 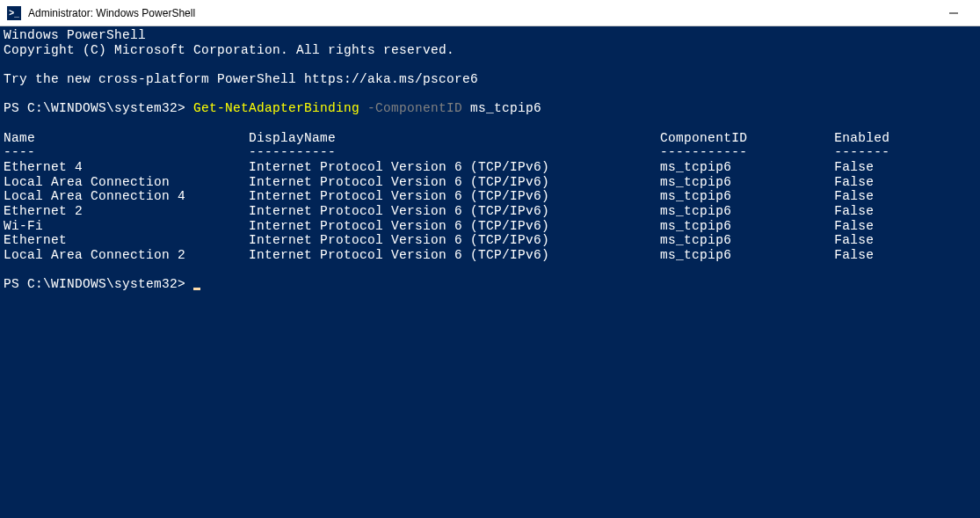 What do you see at coordinates (14, 13) in the screenshot?
I see `powershell-icon: >_` at bounding box center [14, 13].